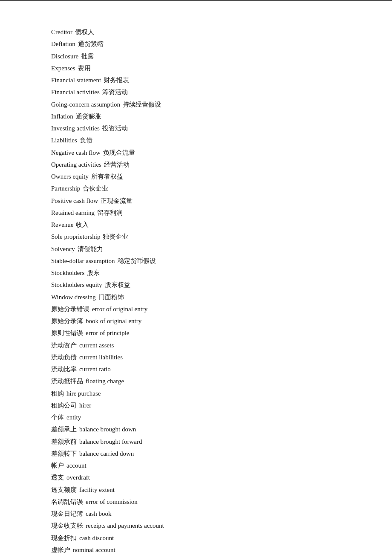 Image resolution: width=392 pixels, height=555 pixels. I want to click on term-chinese: 清偿能力, so click(90, 249).